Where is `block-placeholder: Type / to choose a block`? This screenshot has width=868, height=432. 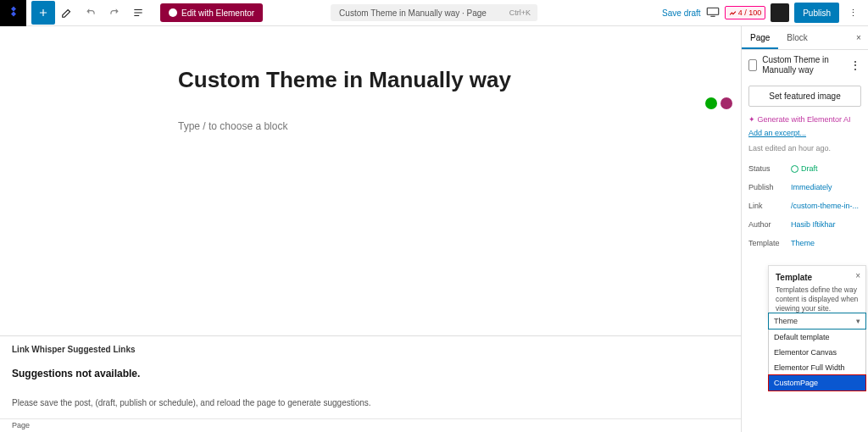
block-placeholder: Type / to choose a block is located at coordinates (459, 126).